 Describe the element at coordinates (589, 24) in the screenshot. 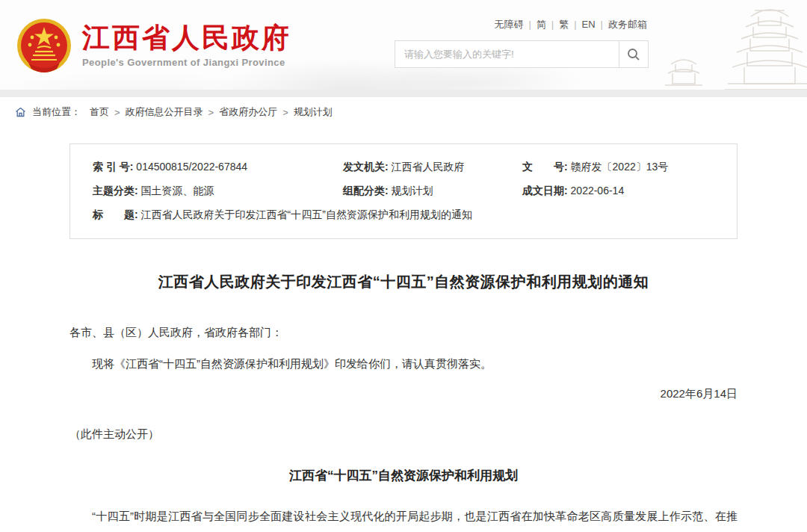

I see `link-english: EN` at that location.